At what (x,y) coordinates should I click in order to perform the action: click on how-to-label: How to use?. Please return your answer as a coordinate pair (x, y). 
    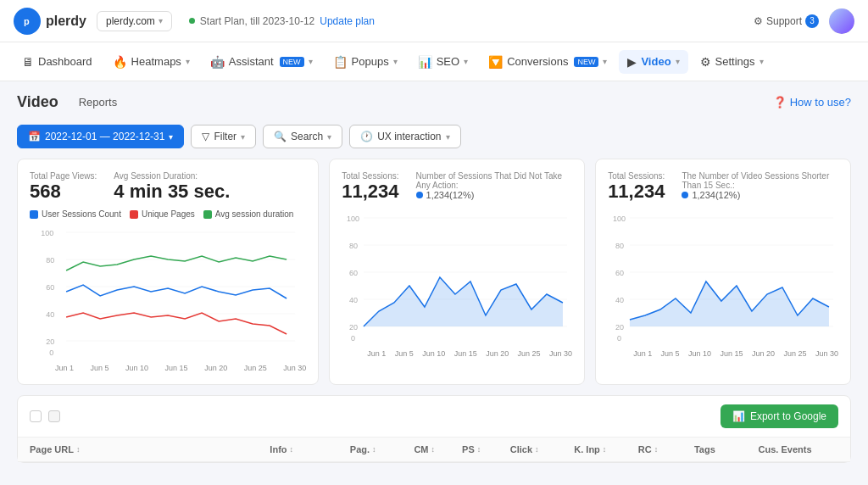
    Looking at the image, I should click on (821, 102).